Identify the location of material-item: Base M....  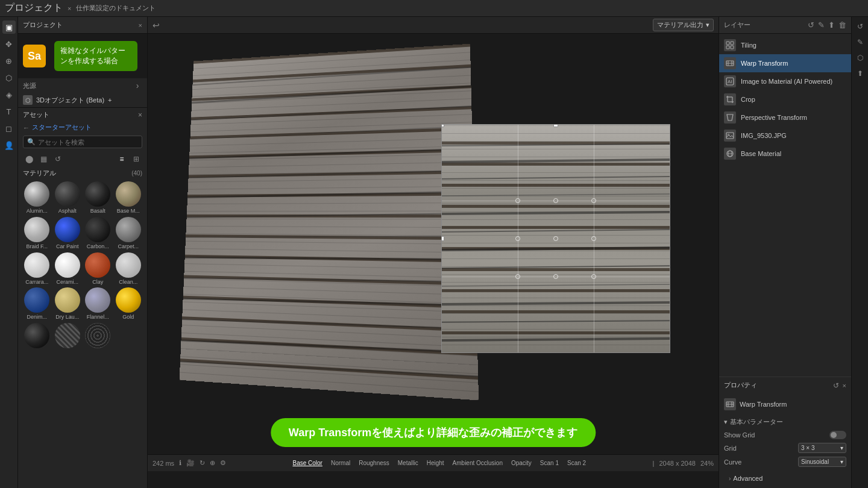
(129, 198).